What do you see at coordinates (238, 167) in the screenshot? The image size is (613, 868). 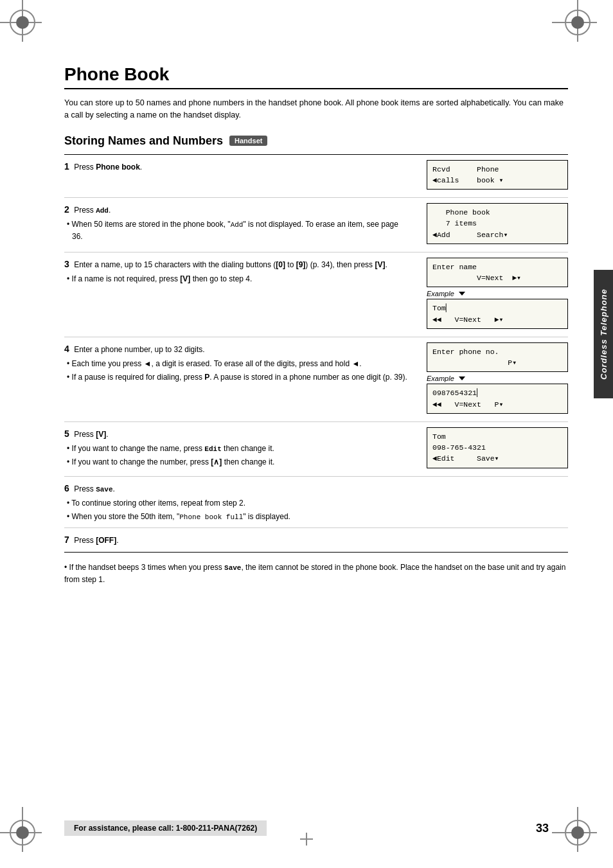 I see `step-1-title: 1 Press Phone book.` at bounding box center [238, 167].